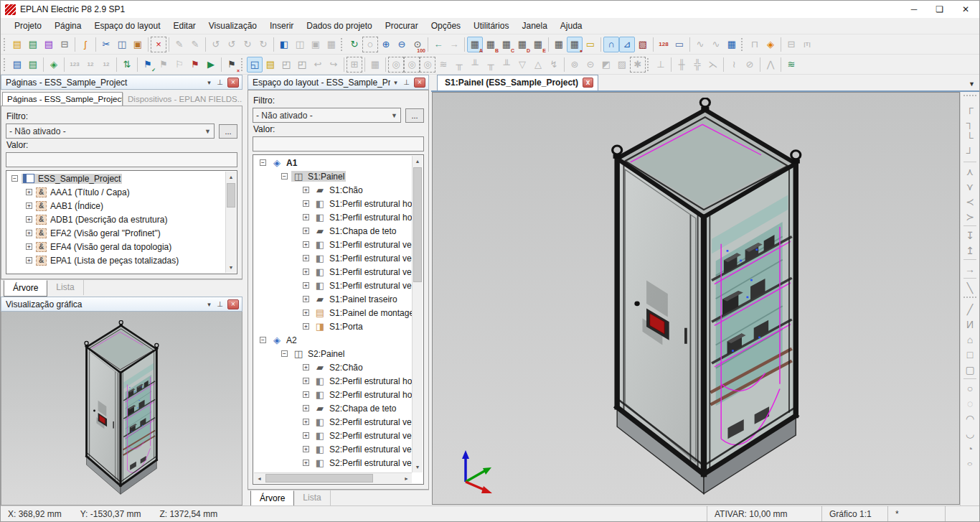 Image resolution: width=980 pixels, height=522 pixels. What do you see at coordinates (302, 65) in the screenshot?
I see `layout-history-2-icon: ◰` at bounding box center [302, 65].